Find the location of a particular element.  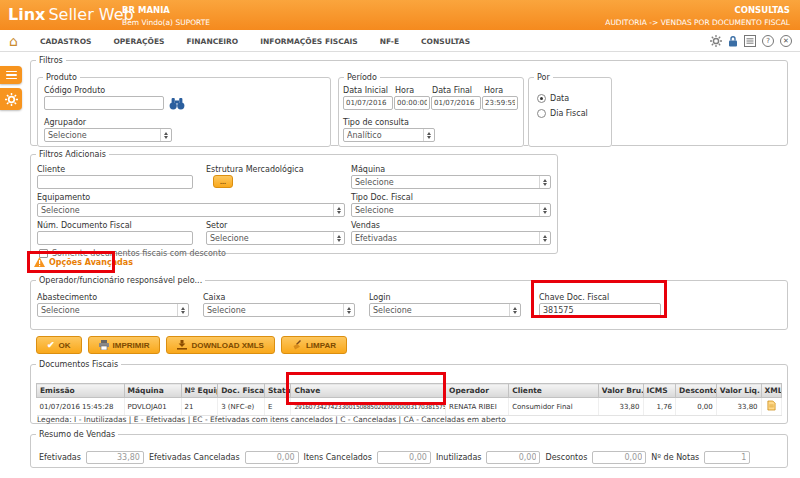

column-header-emissao: Emissão is located at coordinates (81, 391).